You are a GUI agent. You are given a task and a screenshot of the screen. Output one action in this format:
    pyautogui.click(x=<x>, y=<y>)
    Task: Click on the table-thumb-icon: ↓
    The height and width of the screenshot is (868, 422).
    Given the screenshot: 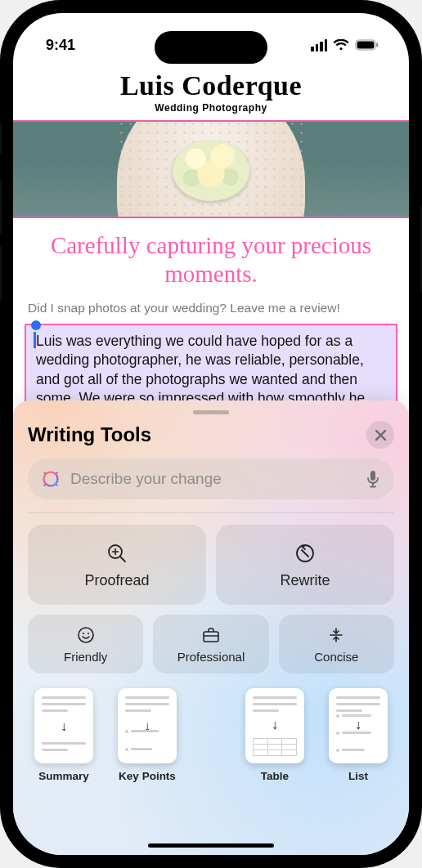 What is the action you would take?
    pyautogui.click(x=275, y=726)
    